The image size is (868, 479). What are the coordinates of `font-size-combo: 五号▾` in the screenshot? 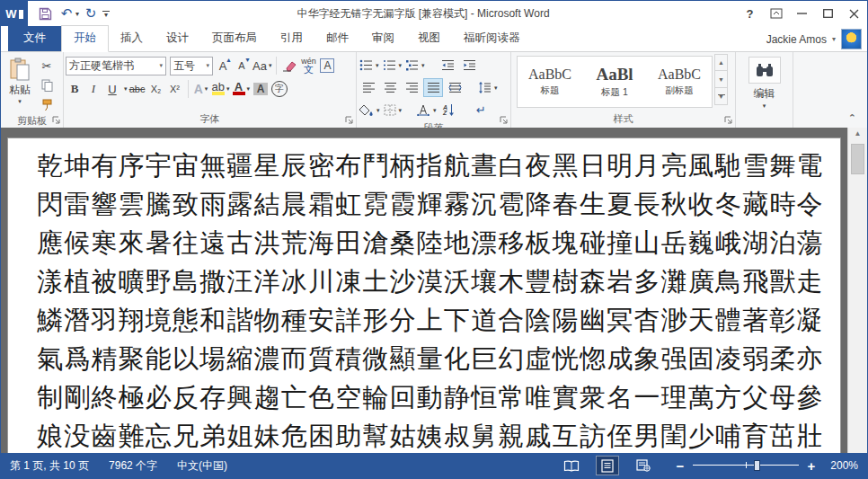 It's located at (191, 67).